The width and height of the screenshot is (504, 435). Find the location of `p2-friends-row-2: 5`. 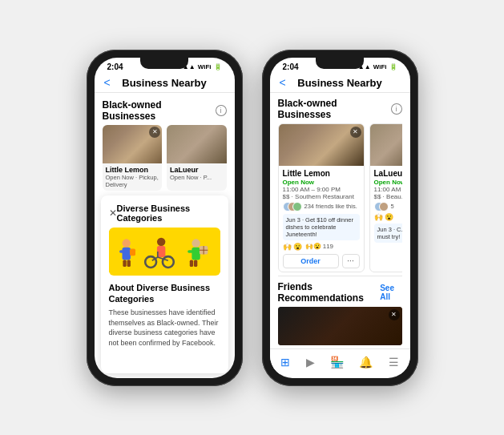

p2-friends-row-2: 5 is located at coordinates (388, 207).